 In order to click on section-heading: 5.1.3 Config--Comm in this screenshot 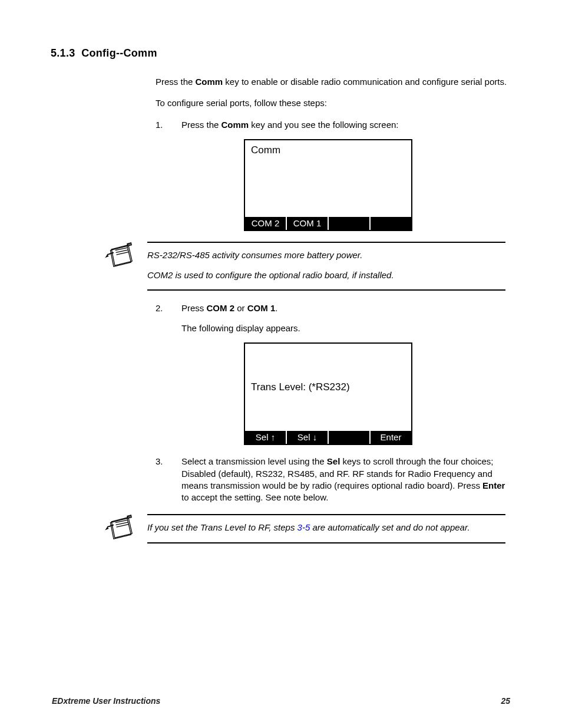, I will do `click(280, 53)`.